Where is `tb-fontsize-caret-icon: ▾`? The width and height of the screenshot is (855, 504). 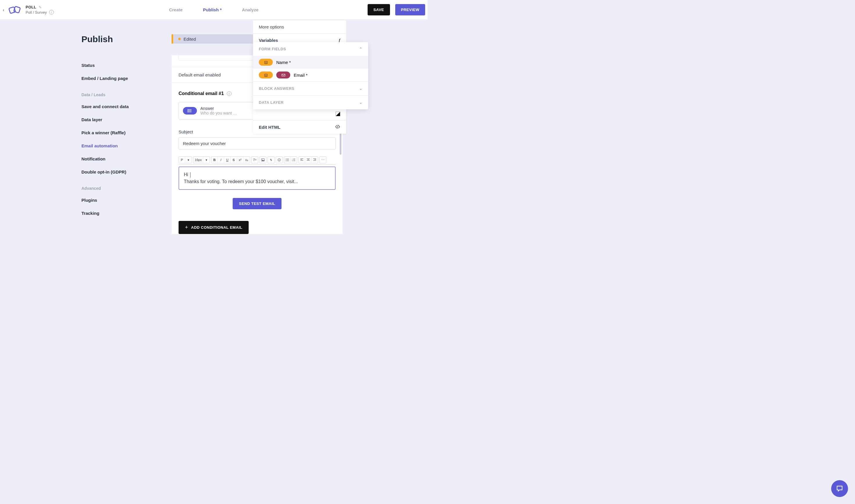
tb-fontsize-caret-icon: ▾ is located at coordinates (207, 160).